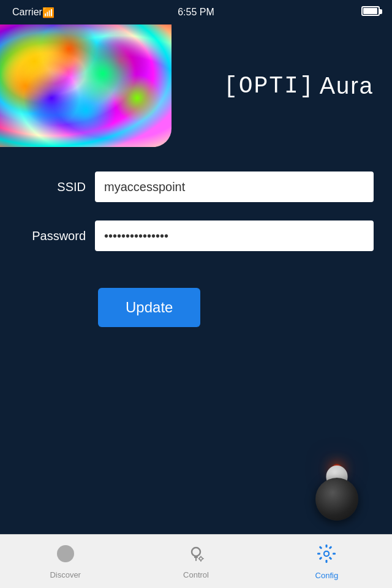 The height and width of the screenshot is (588, 392). What do you see at coordinates (149, 307) in the screenshot?
I see `update-button: Update` at bounding box center [149, 307].